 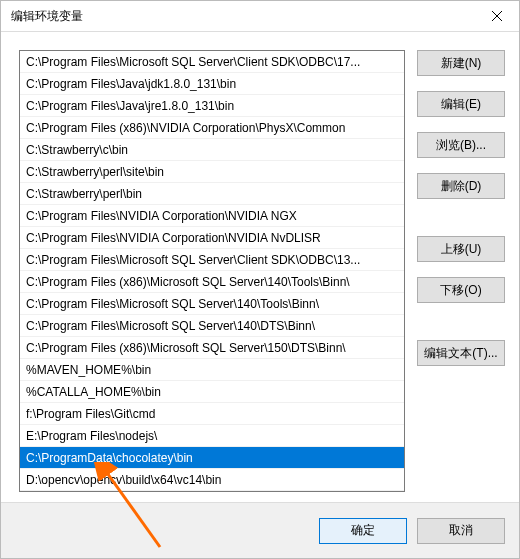 I want to click on window-title: 编辑环境变量, so click(x=47, y=16).